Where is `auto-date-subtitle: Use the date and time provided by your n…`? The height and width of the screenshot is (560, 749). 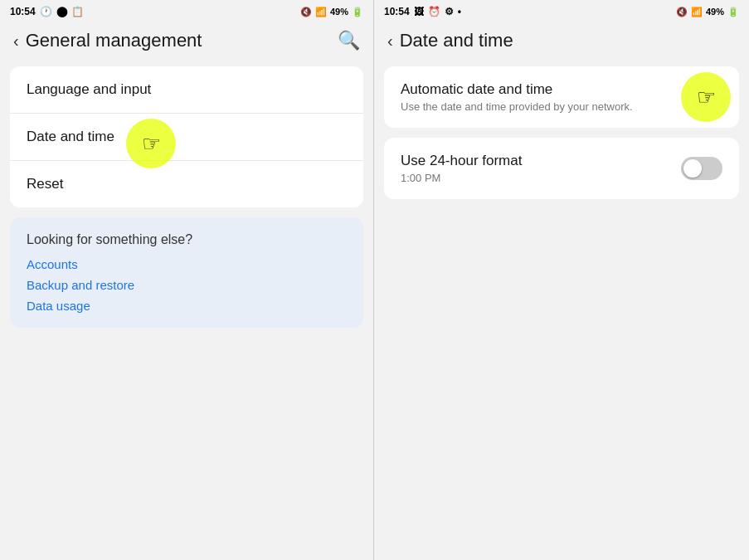
auto-date-subtitle: Use the date and time provided by your n… is located at coordinates (517, 106).